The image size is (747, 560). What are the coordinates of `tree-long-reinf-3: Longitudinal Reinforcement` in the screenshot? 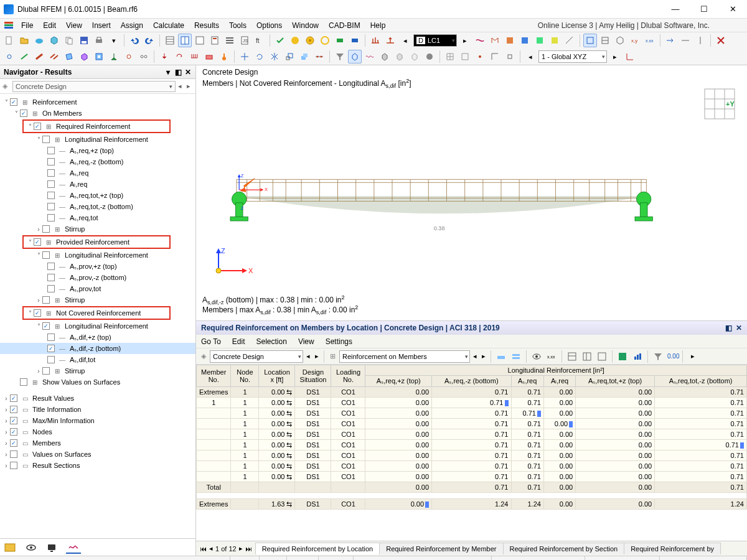 It's located at (106, 326).